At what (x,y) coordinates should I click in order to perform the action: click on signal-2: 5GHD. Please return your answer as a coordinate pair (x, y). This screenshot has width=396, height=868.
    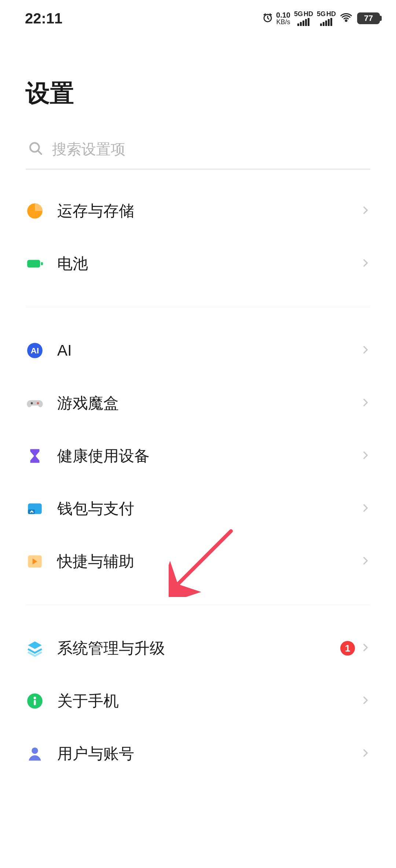
    Looking at the image, I should click on (326, 18).